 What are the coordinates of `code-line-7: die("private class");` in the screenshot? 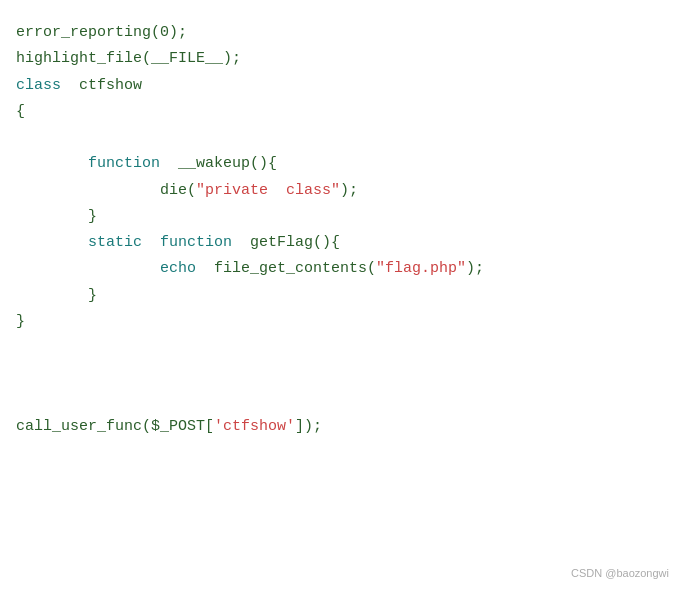 It's located at (342, 191).